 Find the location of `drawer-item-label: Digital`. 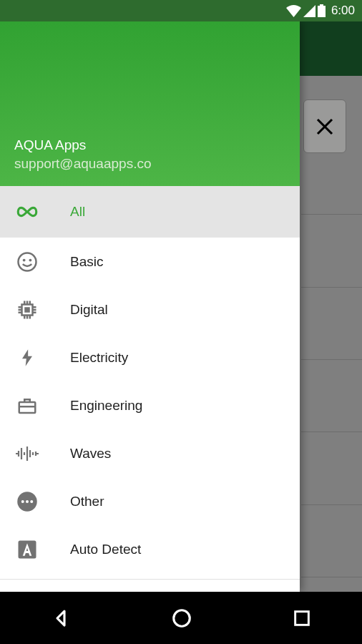

drawer-item-label: Digital is located at coordinates (89, 310).